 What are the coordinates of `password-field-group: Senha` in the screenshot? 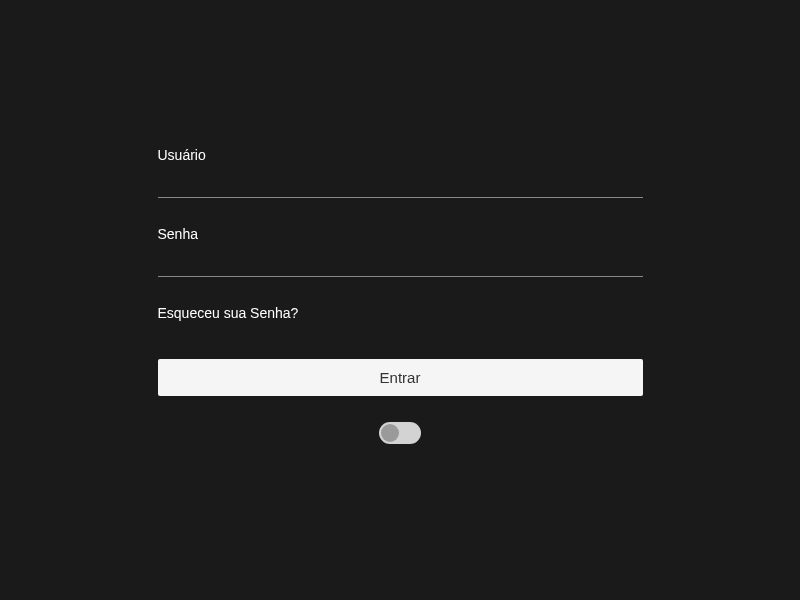 It's located at (400, 252).